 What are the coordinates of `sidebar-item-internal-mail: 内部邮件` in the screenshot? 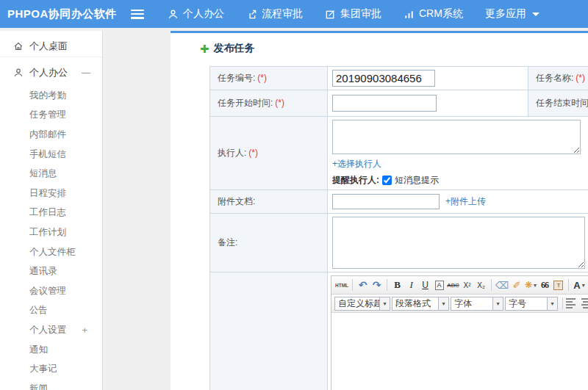 It's located at (51, 135).